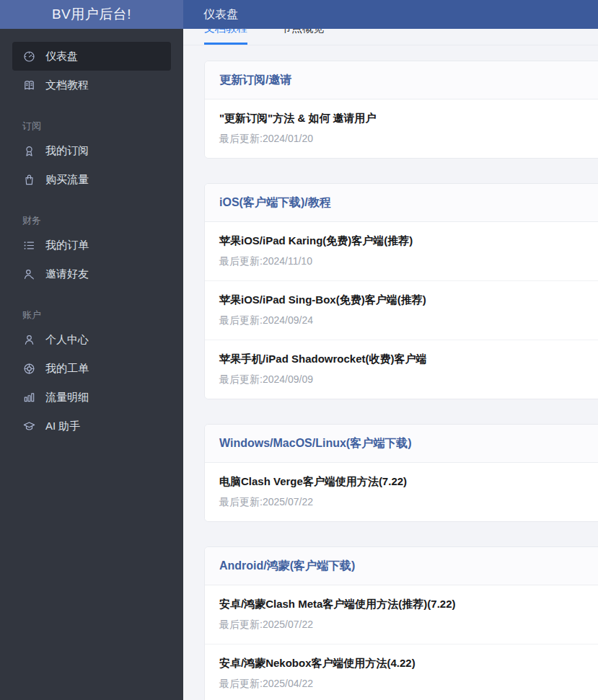  I want to click on doc-article: 安卓/鸿蒙Clash Meta客户端使用方法(推荐)(7.22) 最后更新:20…, so click(401, 614).